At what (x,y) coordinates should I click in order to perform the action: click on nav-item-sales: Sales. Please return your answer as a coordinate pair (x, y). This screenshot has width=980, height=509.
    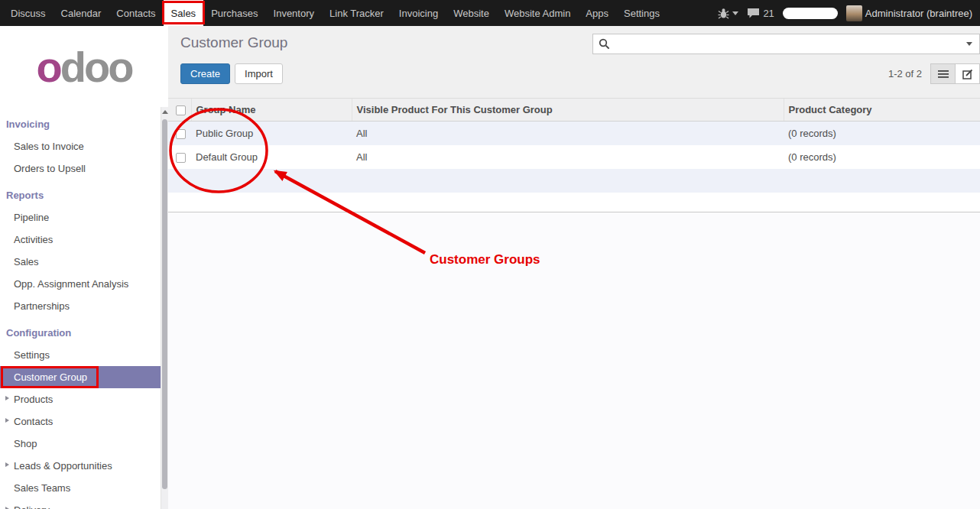
    Looking at the image, I should click on (183, 13).